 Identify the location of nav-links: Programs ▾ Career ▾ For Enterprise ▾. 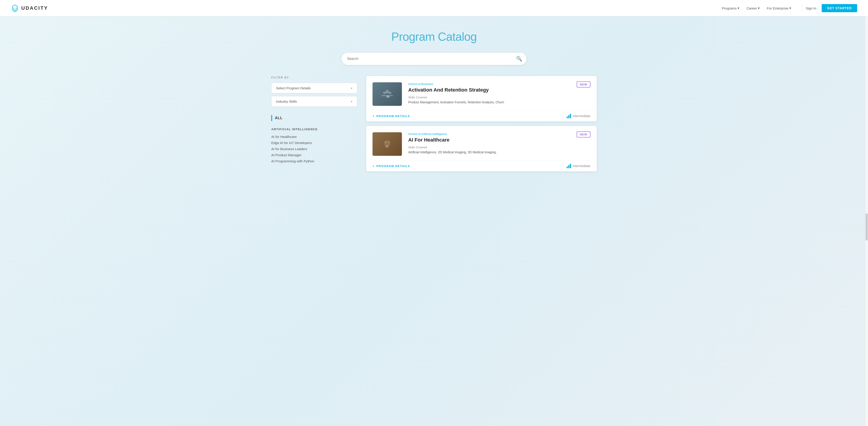
(757, 8).